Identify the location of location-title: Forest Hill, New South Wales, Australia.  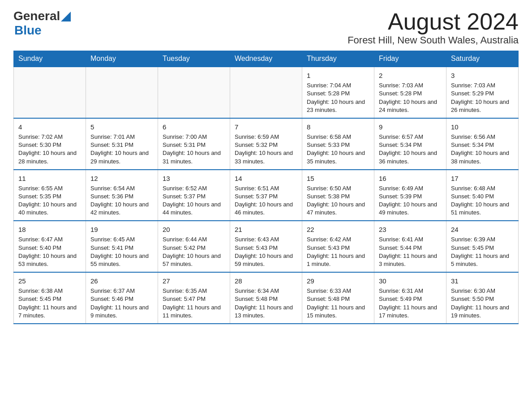
(433, 40).